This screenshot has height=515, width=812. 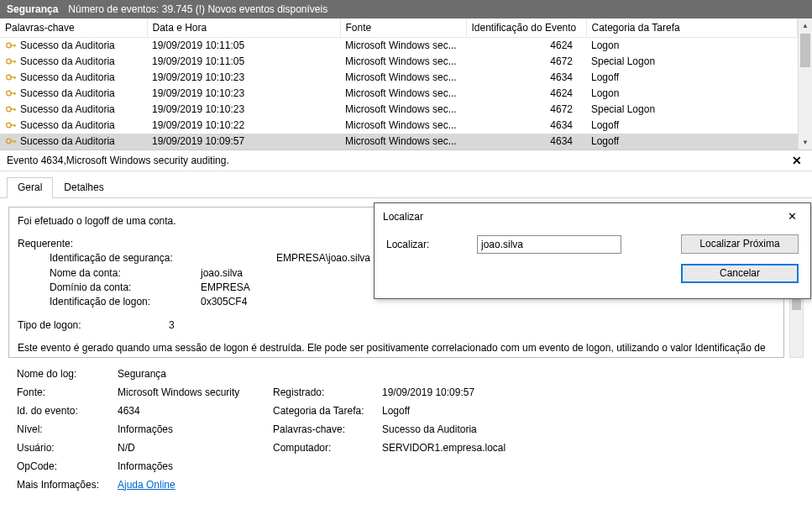 I want to click on cell-datetime: 19/09/2019 10:10:22, so click(x=244, y=126).